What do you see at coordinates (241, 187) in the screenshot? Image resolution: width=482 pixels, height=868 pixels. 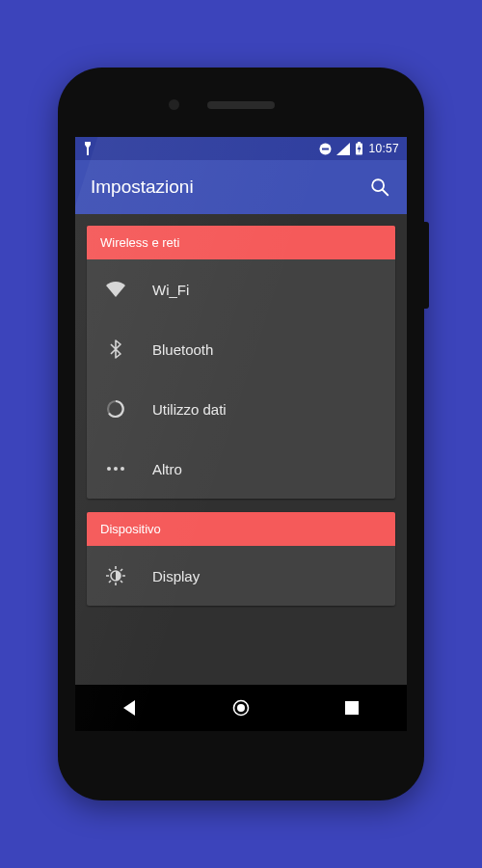 I see `app-bar: Impostazioni` at bounding box center [241, 187].